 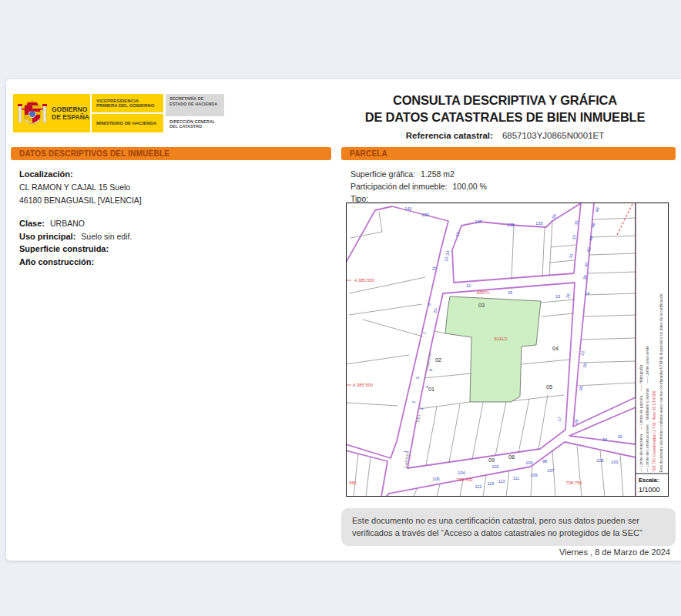 What do you see at coordinates (649, 490) in the screenshot?
I see `escala-value: 1/1000` at bounding box center [649, 490].